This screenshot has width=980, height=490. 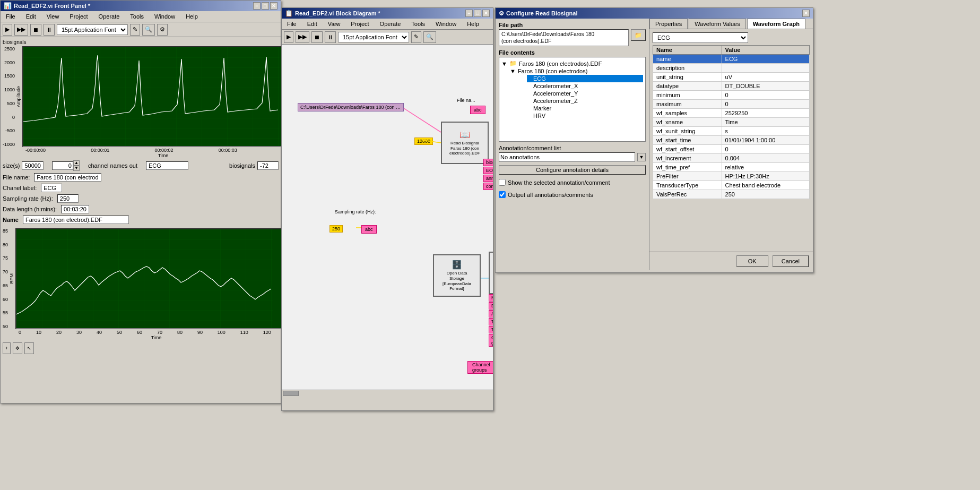 I want to click on tab-waveform-graph: Waveform Graph, so click(x=776, y=23).